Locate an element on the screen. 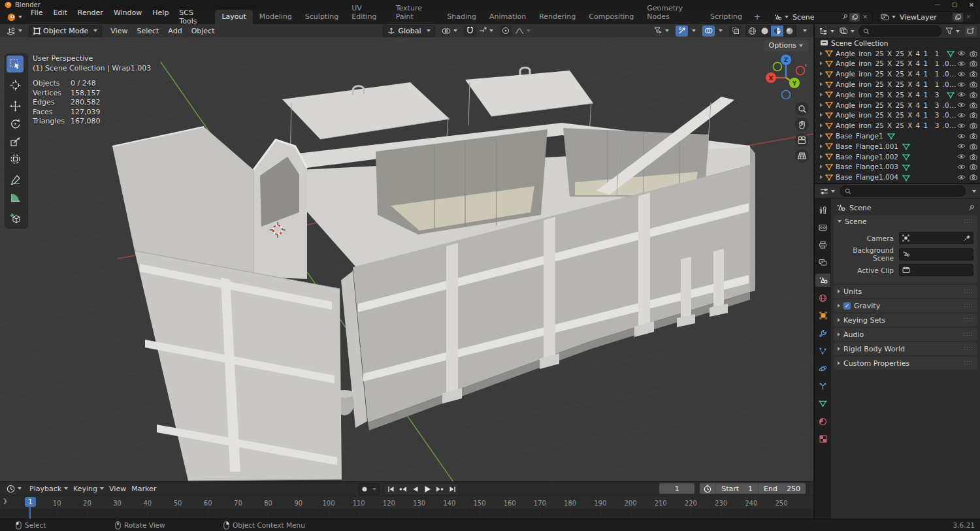 Image resolution: width=980 pixels, height=531 pixels. outliner-item-row: Angle_iron_25_X_25_X_4_1__3_.003 is located at coordinates (898, 125).